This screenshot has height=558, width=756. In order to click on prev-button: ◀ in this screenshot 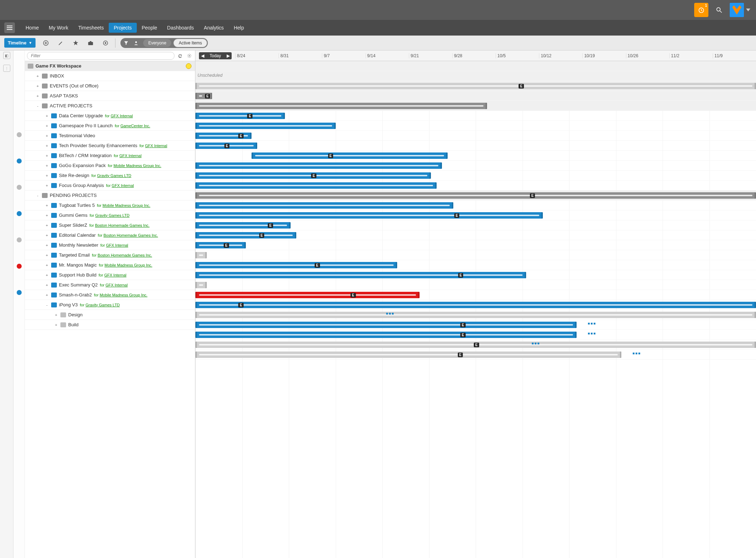, I will do `click(202, 56)`.